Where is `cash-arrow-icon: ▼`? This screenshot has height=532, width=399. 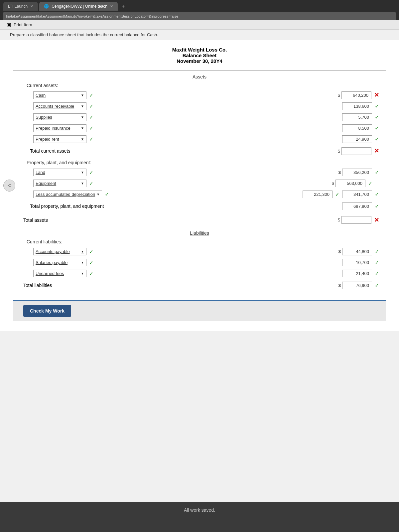
cash-arrow-icon: ▼ is located at coordinates (82, 95).